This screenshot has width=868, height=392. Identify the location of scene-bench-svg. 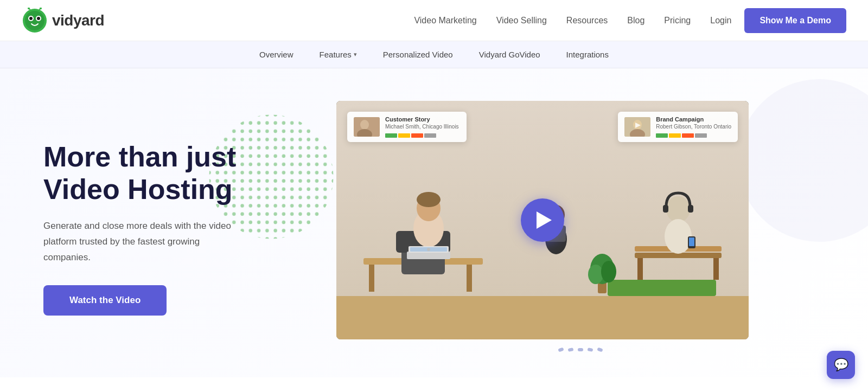
(678, 231).